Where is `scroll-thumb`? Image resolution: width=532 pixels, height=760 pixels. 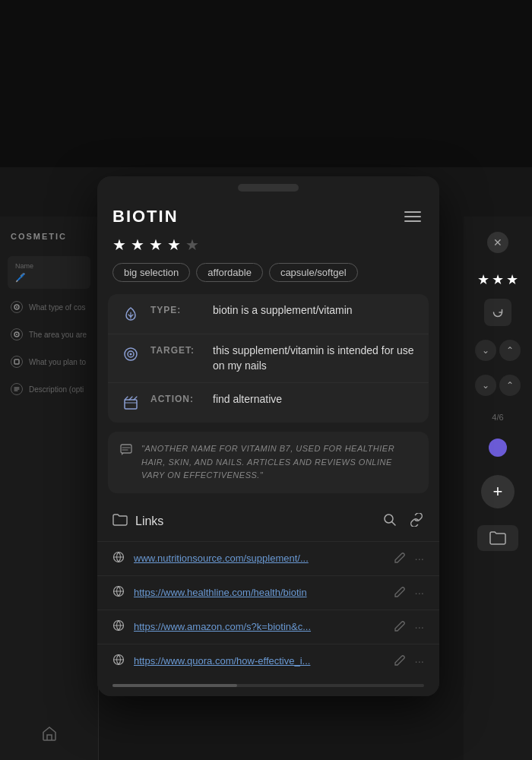 scroll-thumb is located at coordinates (175, 686).